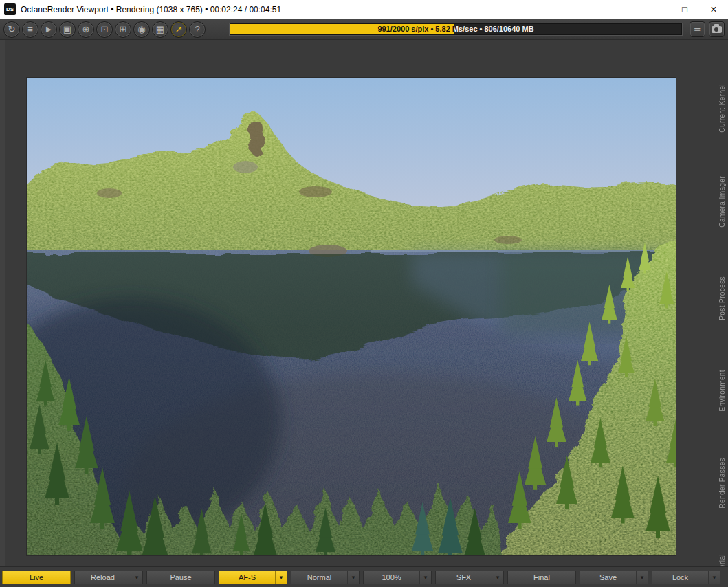  Describe the element at coordinates (331, 10) in the screenshot. I see `window-title: OctaneRender Viewport • Rendering (1038 …` at that location.